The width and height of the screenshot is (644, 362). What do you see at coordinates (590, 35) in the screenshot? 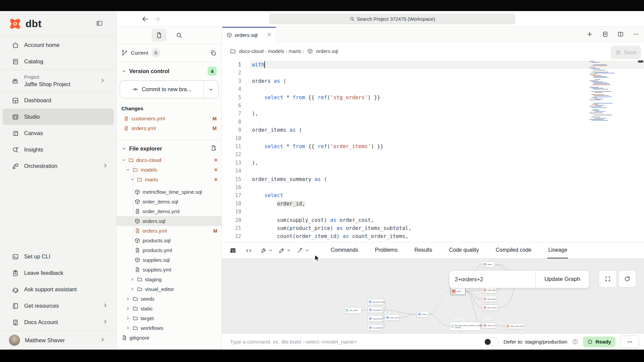
I see `new-tab-icon` at bounding box center [590, 35].